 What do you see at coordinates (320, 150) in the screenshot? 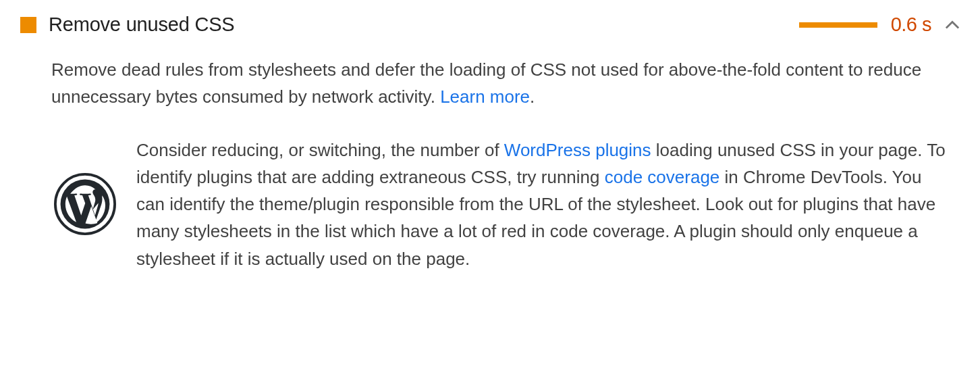
I see `stack-segment-1: Consider reducing, or switching, the num…` at bounding box center [320, 150].